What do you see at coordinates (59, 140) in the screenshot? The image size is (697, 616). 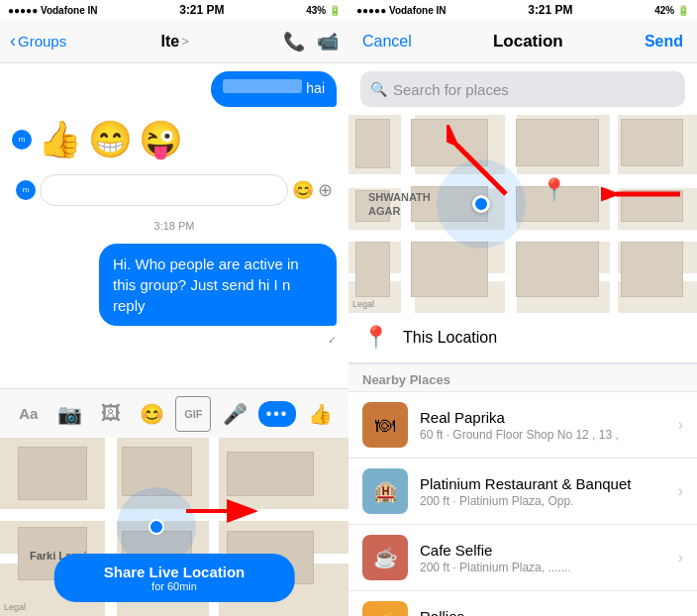 I see `emoji-thumbsup: 👍` at bounding box center [59, 140].